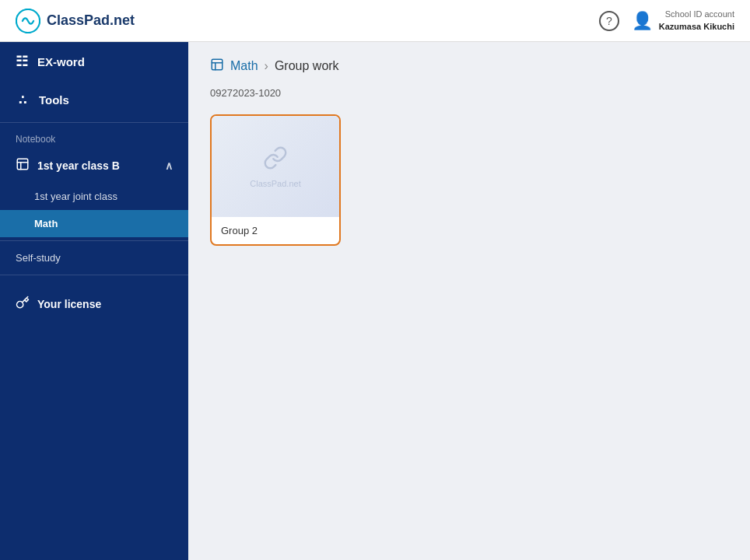  I want to click on breadcrumb-current: Group work, so click(307, 66).